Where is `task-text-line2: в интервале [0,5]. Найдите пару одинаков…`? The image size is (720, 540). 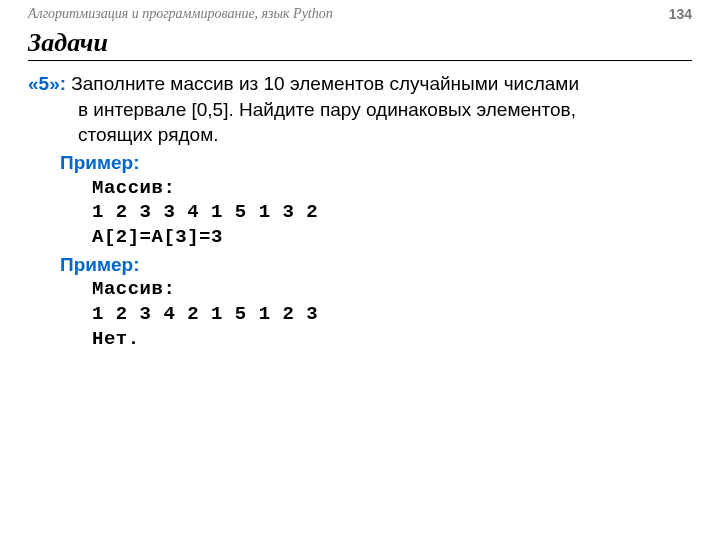 task-text-line2: в интервале [0,5]. Найдите пару одинаков… is located at coordinates (360, 110).